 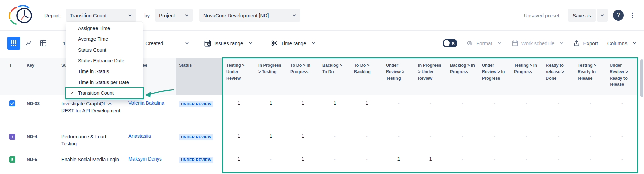 I want to click on save-as-button: Save as, so click(x=582, y=15).